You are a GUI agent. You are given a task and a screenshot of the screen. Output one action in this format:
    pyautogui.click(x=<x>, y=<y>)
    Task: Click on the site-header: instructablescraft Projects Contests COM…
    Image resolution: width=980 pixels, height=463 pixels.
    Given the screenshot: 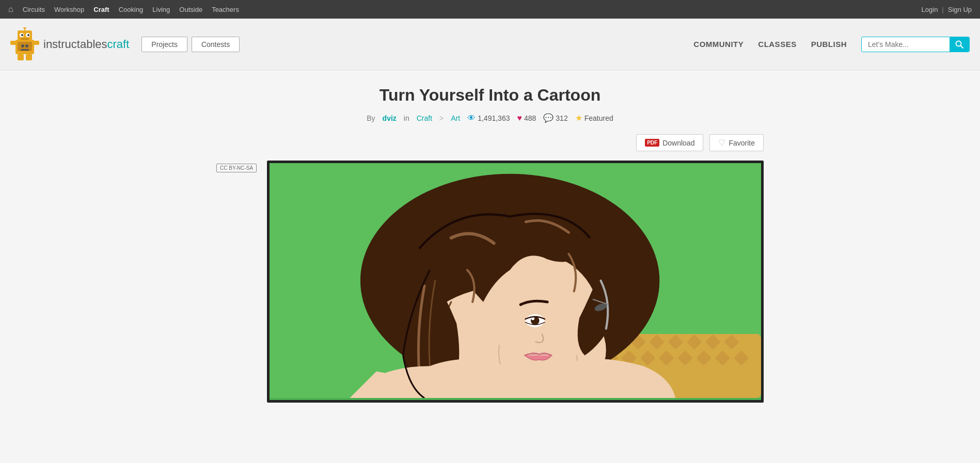 What is the action you would take?
    pyautogui.click(x=490, y=44)
    